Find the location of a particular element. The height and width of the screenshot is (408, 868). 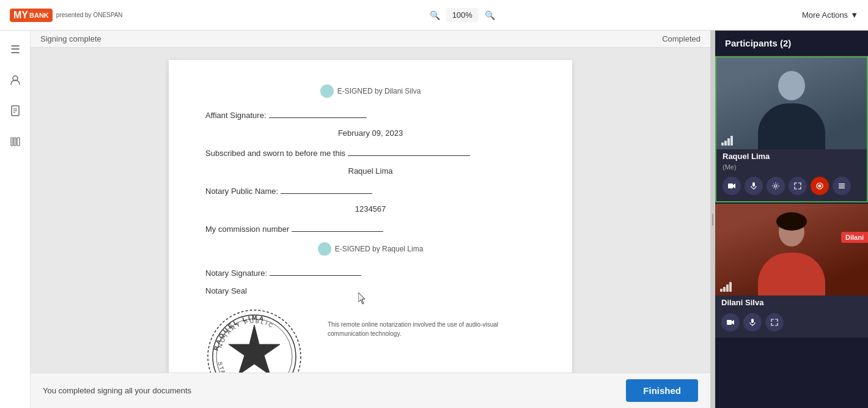

panel-divider is located at coordinates (713, 219).